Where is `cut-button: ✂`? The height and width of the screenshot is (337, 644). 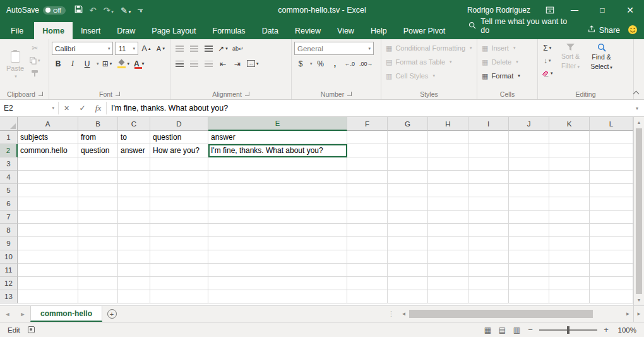 cut-button: ✂ is located at coordinates (35, 48).